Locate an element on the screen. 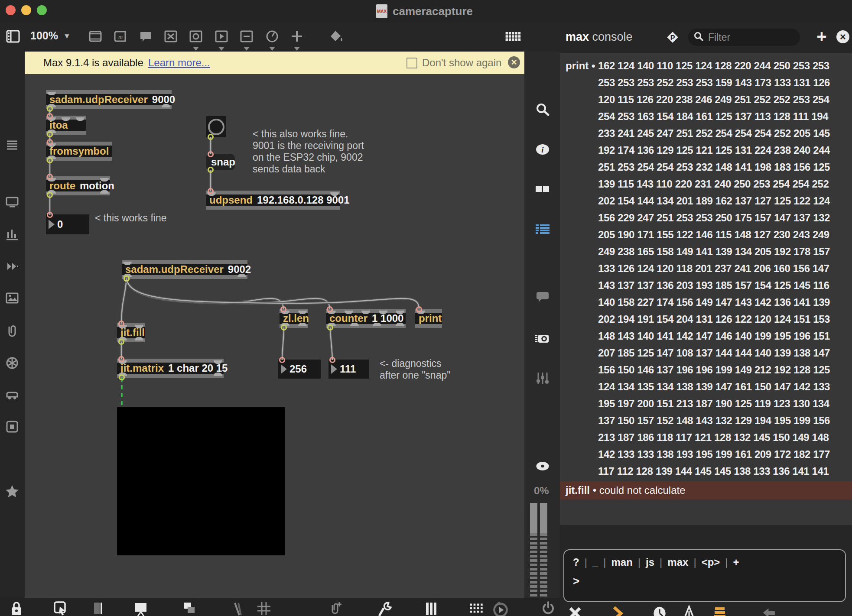 This screenshot has height=616, width=852. close-window-button is located at coordinates (10, 10).